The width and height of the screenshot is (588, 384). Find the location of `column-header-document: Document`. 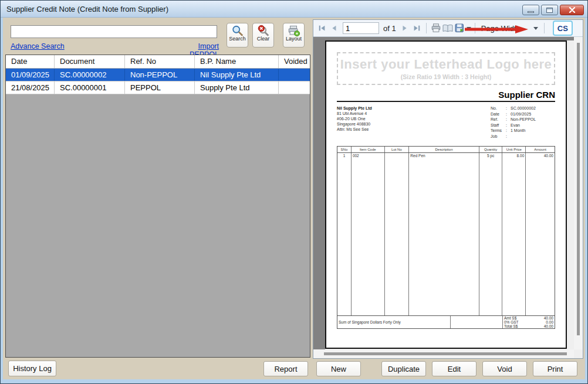

column-header-document: Document is located at coordinates (90, 62).